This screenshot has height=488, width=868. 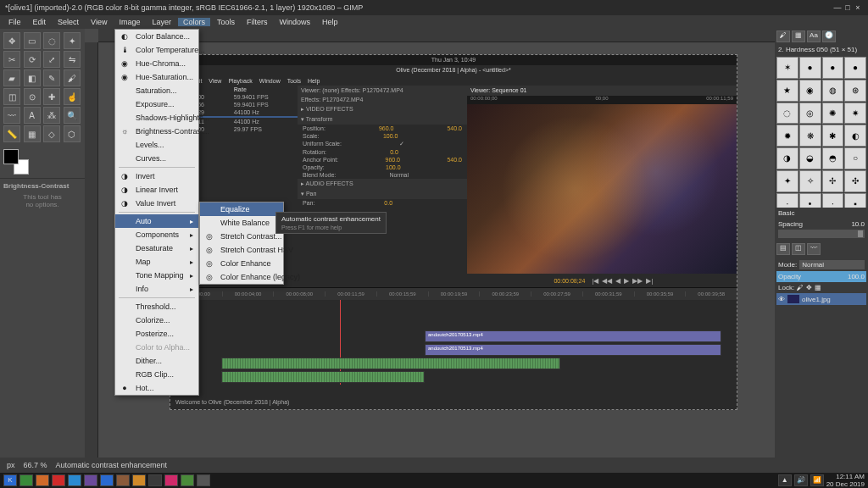 What do you see at coordinates (810, 114) in the screenshot?
I see `brush-item: ◎` at bounding box center [810, 114].